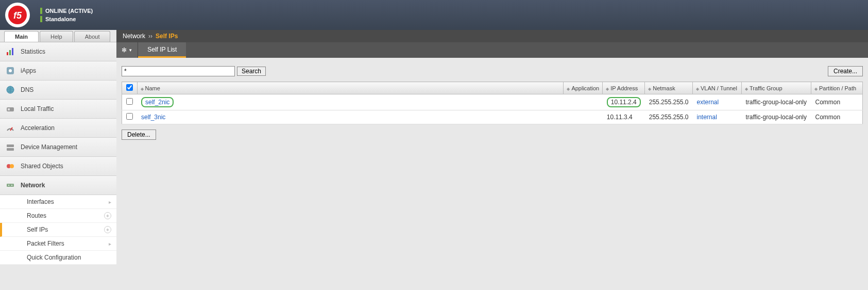 This screenshot has height=290, width=868. Describe the element at coordinates (492, 102) in the screenshot. I see `table-row: self_2nic10.11.2.4255.255.255.0externalt…` at that location.